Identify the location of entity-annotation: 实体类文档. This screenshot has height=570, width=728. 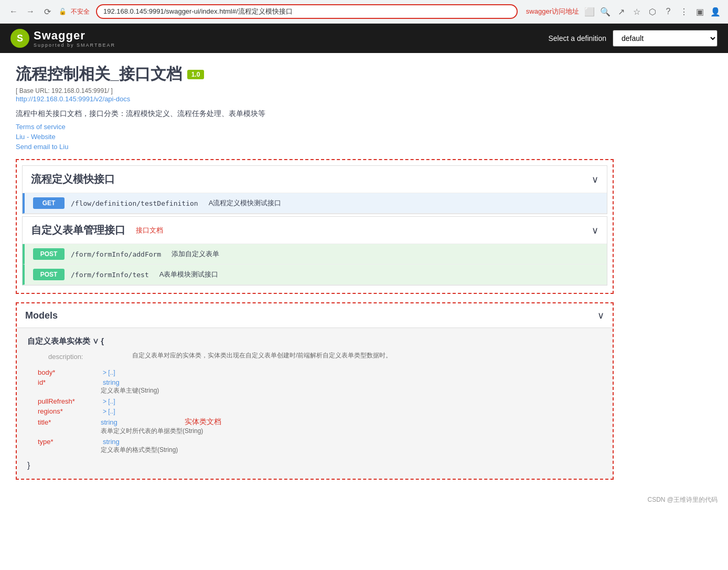
(203, 422).